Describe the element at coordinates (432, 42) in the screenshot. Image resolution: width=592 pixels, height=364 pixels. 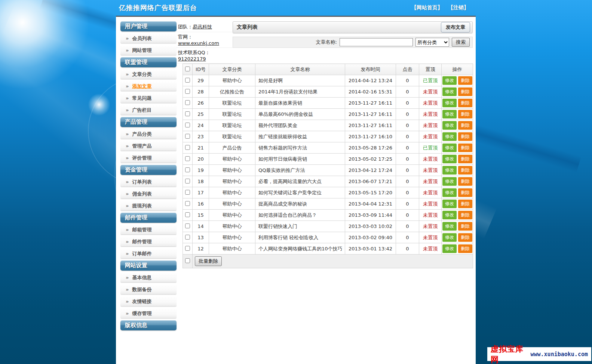
I see `category-select: 所有分类` at that location.